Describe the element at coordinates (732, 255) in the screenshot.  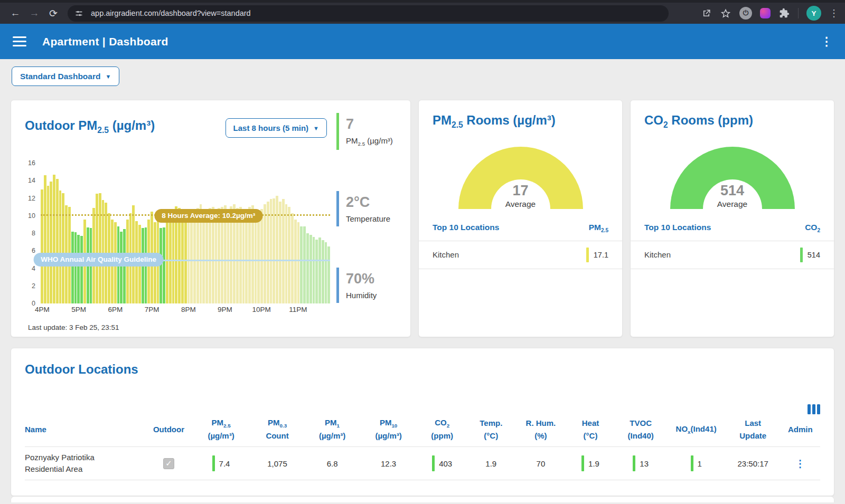
I see `locations-list: Kitchen514` at that location.